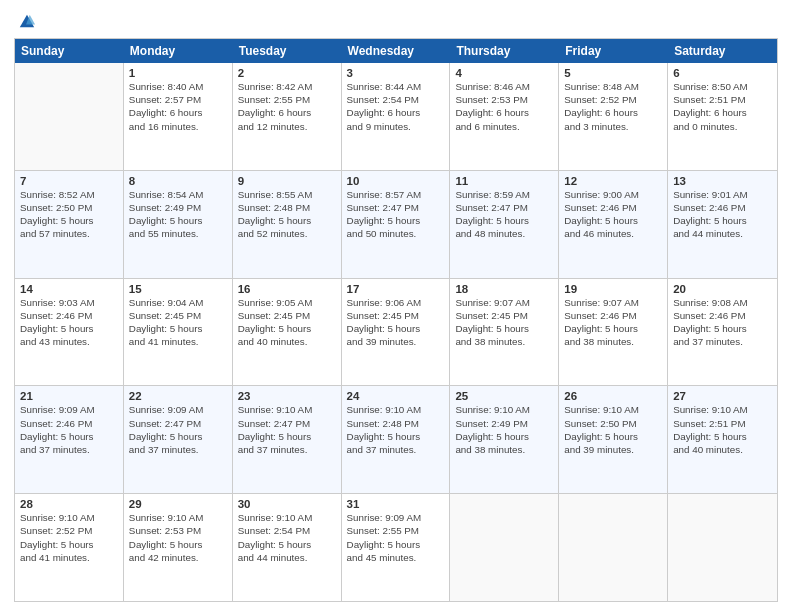 The height and width of the screenshot is (612, 792). Describe the element at coordinates (613, 396) in the screenshot. I see `day-number: 26` at that location.